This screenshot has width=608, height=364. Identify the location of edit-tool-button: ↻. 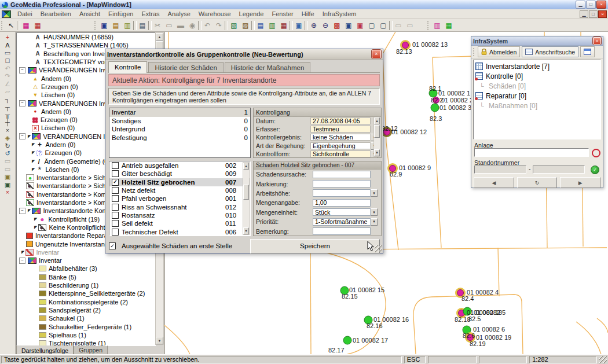
(8, 146).